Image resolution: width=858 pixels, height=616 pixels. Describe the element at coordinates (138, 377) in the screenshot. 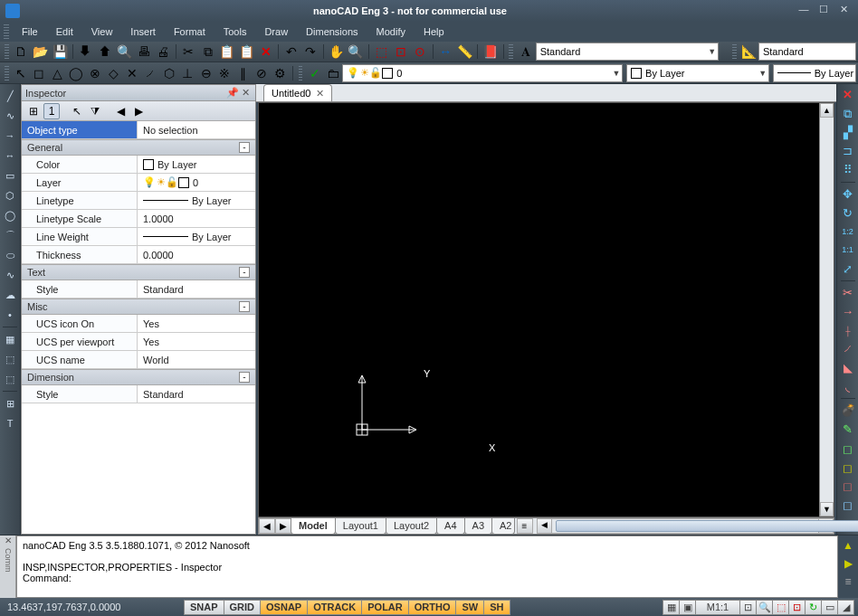

I see `group-dimension: Dimension-` at that location.